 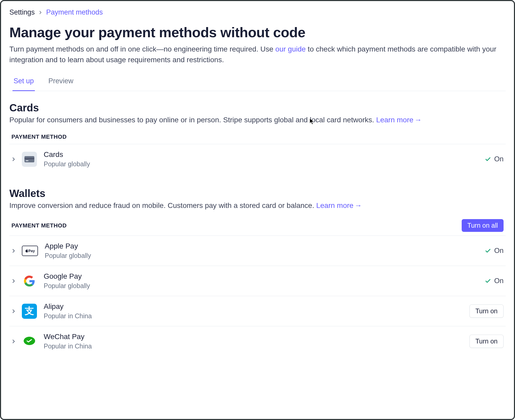 I want to click on method-name: Alipay, so click(x=256, y=307).